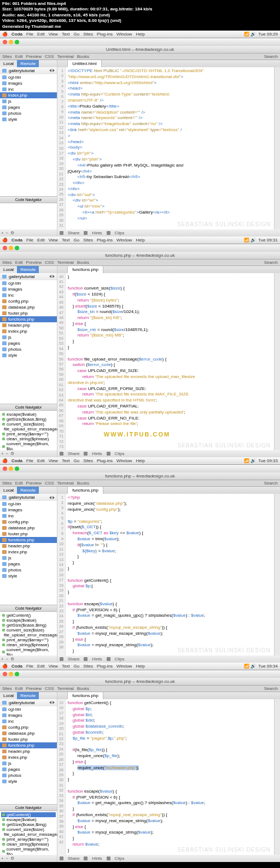  What do you see at coordinates (84, 63) in the screenshot?
I see `editor-tab: Untitled.html` at bounding box center [84, 63].